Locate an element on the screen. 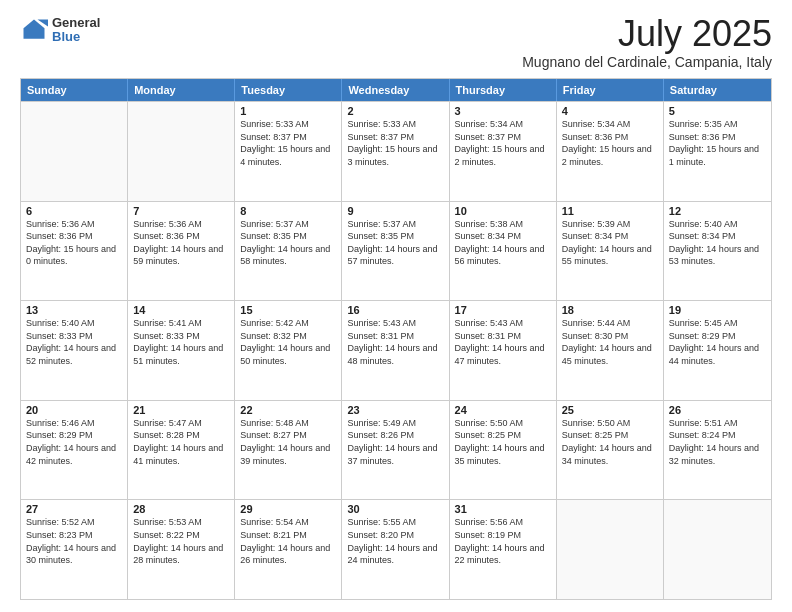  month-title: July 2025 is located at coordinates (647, 34).